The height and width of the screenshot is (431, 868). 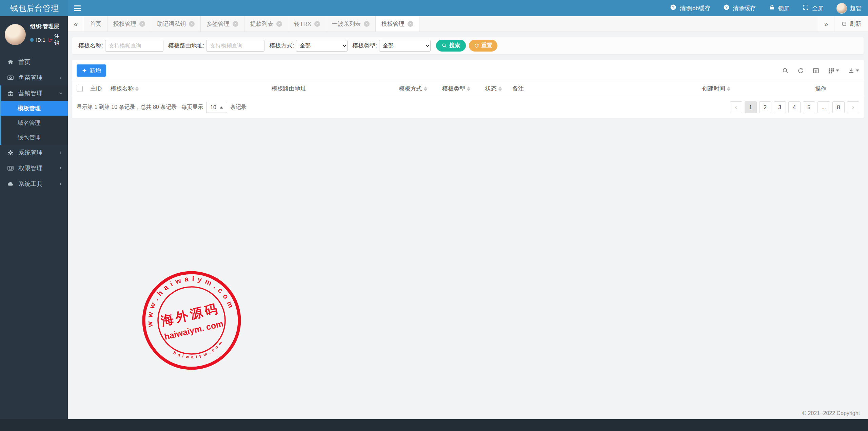 What do you see at coordinates (41, 40) in the screenshot?
I see `user-id: ID:1` at bounding box center [41, 40].